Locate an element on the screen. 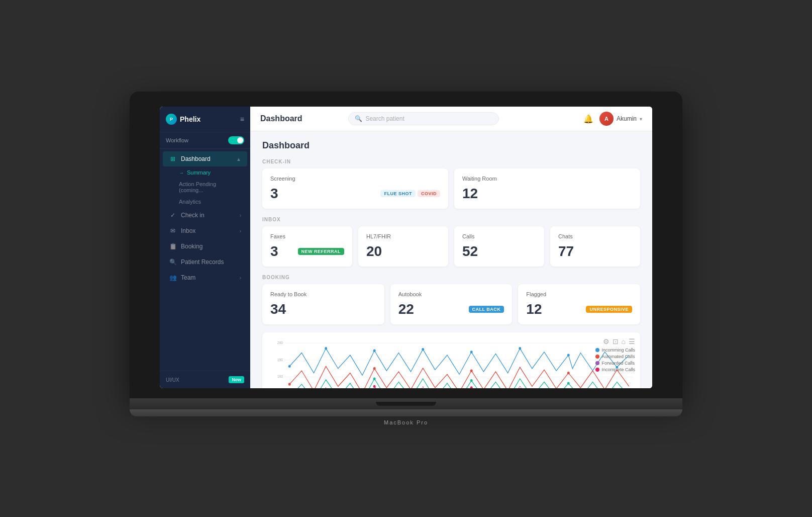 Image resolution: width=812 pixels, height=517 pixels. section-label-checkin: CHECK-IN is located at coordinates (451, 162).